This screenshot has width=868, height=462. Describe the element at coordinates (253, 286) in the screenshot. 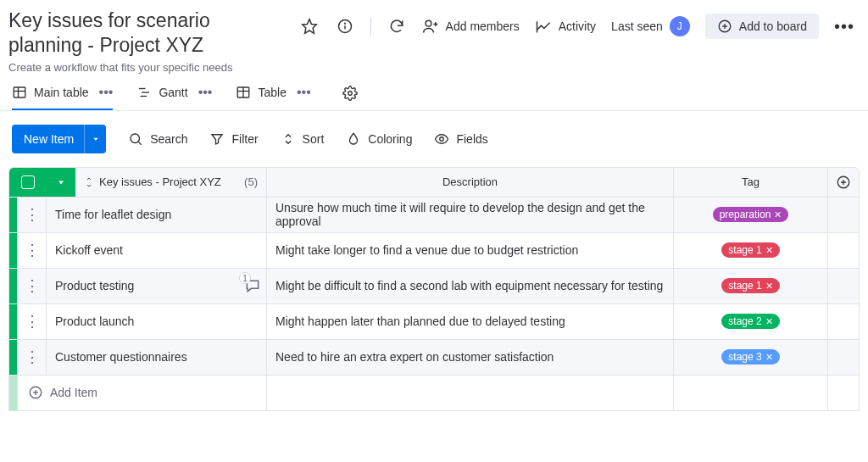

I see `conversation-icon: 1` at that location.